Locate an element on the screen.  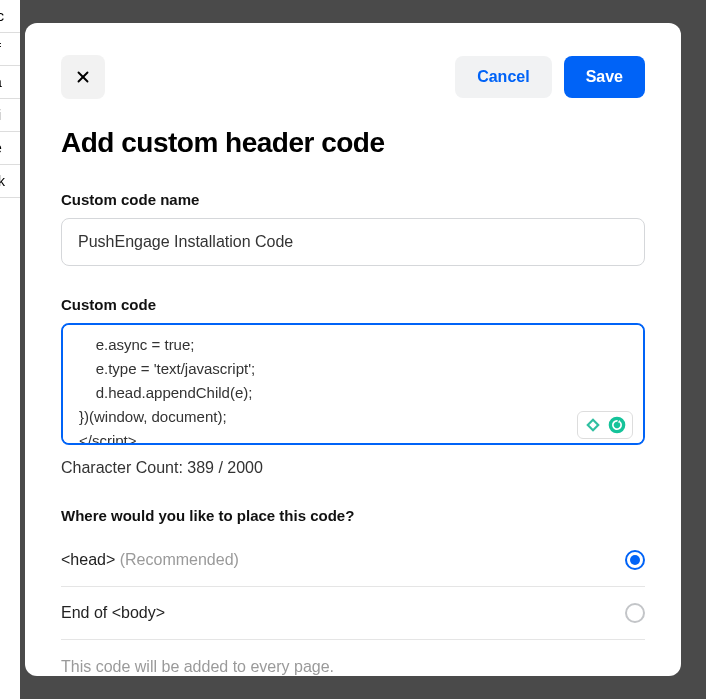
grammarly-icon is located at coordinates (617, 425).